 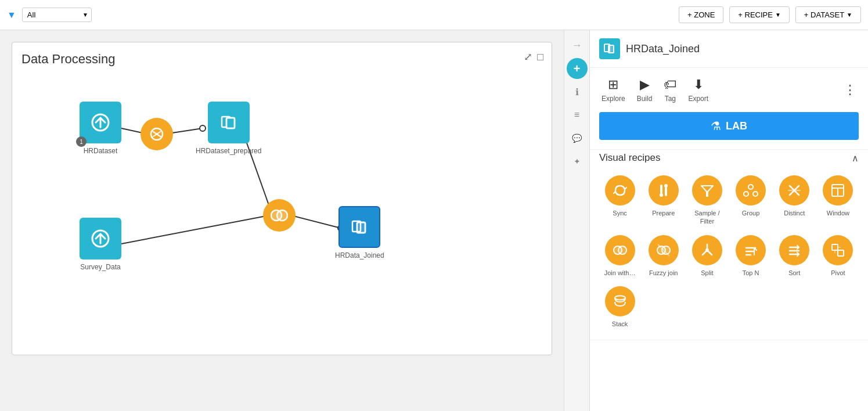 What do you see at coordinates (57, 15) in the screenshot?
I see `filter-select: All` at bounding box center [57, 15].